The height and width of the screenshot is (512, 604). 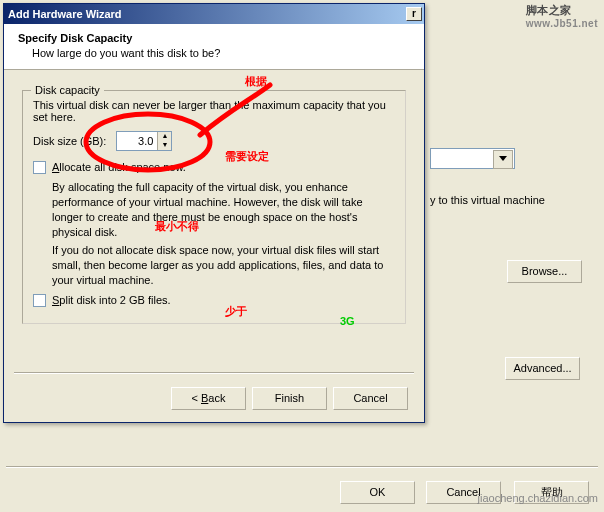 I want to click on capacity-info-text: This virtual disk can never be larger th…, so click(x=214, y=111).